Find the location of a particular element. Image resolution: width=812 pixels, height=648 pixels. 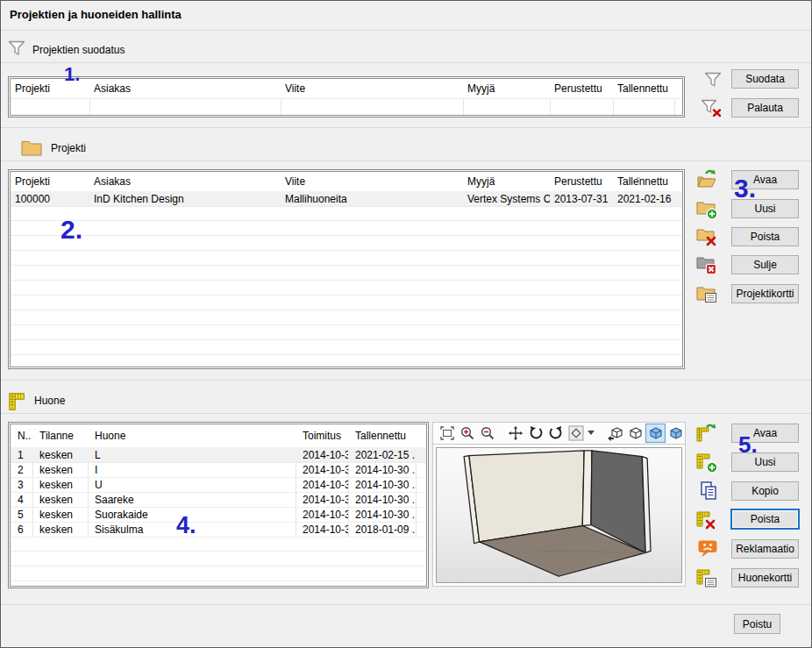

view-dropdown-caret is located at coordinates (591, 433).